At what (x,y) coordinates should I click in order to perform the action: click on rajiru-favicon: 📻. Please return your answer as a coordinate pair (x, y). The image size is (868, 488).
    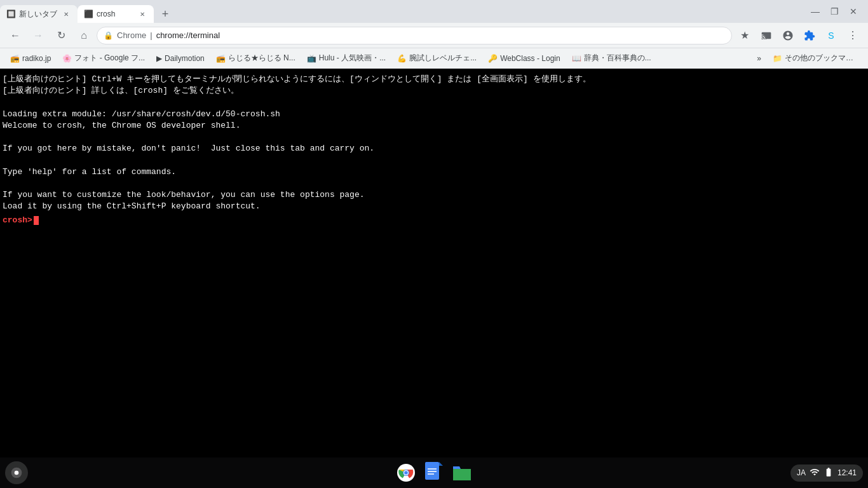
    Looking at the image, I should click on (221, 58).